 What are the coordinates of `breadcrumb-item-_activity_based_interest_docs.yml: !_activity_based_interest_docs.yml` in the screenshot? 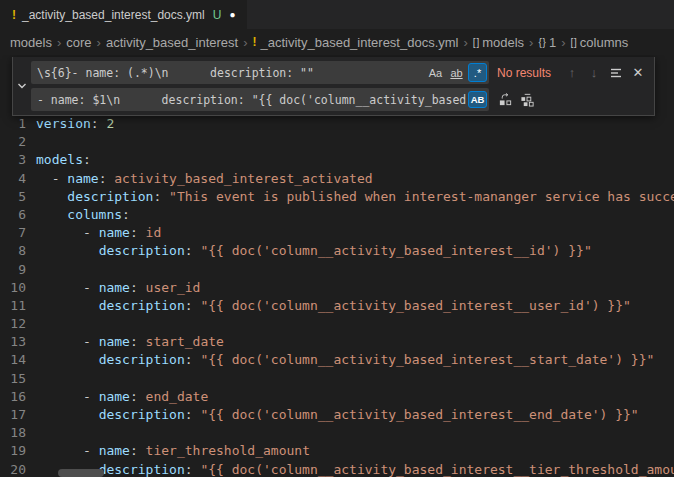 It's located at (356, 42).